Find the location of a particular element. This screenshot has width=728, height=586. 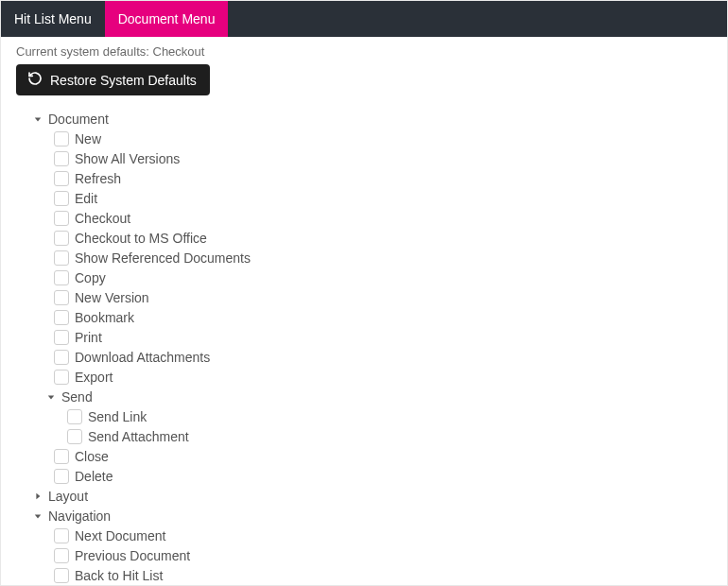

tree-item-next-document: Next Document is located at coordinates (364, 535).